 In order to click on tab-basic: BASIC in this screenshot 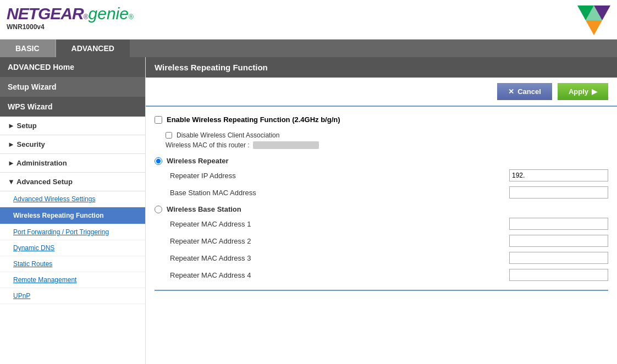, I will do `click(28, 48)`.